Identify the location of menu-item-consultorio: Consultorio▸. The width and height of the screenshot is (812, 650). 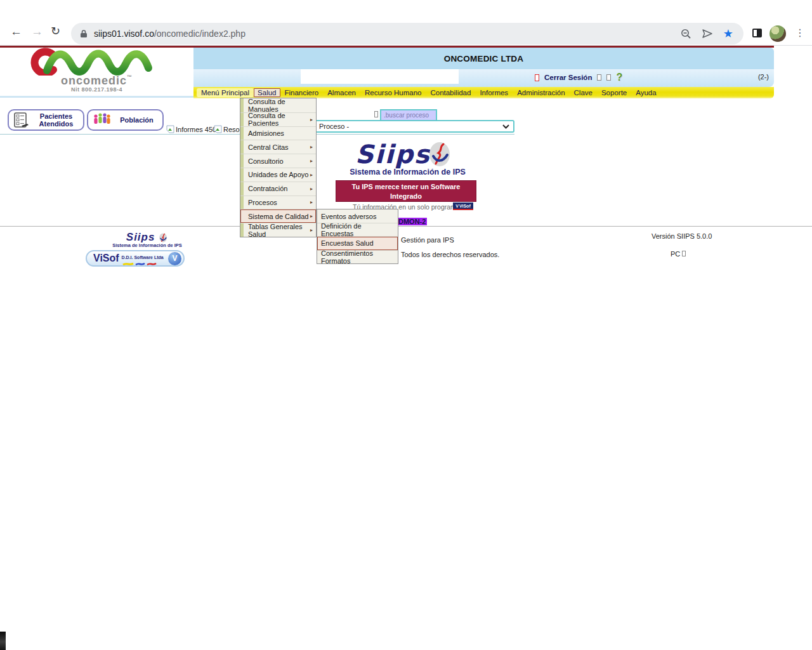
(278, 161).